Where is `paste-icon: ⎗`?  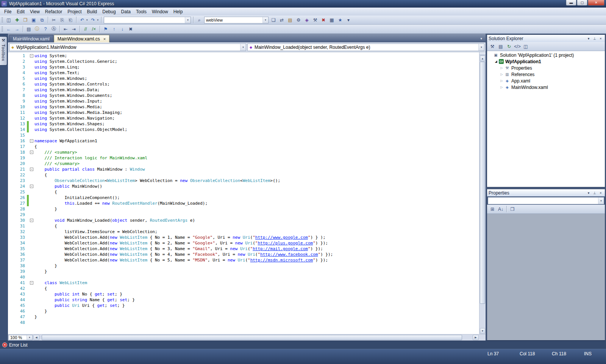
paste-icon: ⎗ is located at coordinates (70, 20).